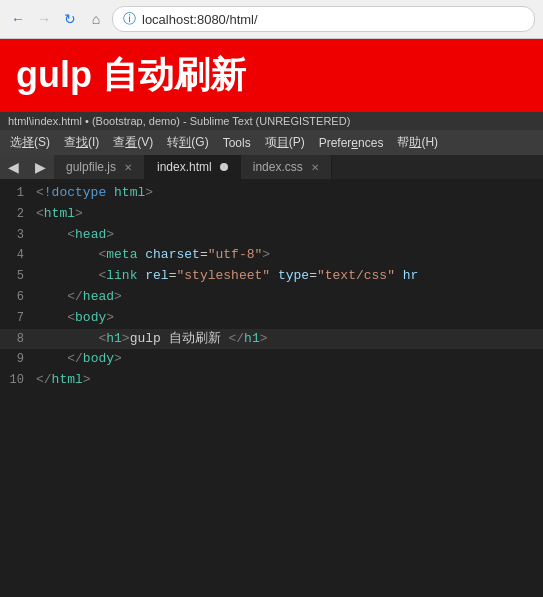  I want to click on line-num-3: 3, so click(18, 236).